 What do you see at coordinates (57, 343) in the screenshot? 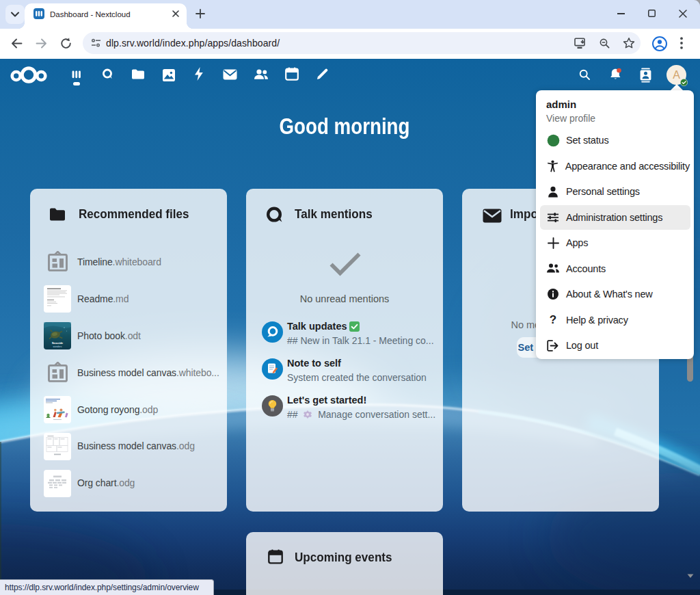
I see `svg-text: Seaside` at bounding box center [57, 343].